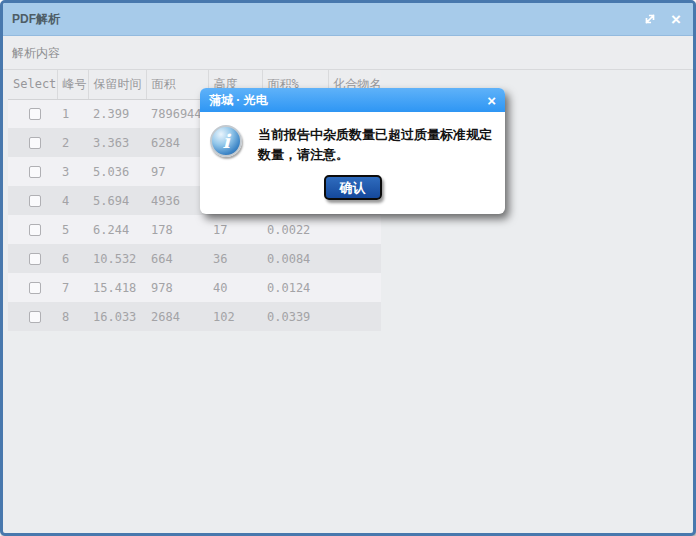 This screenshot has height=536, width=696. What do you see at coordinates (235, 230) in the screenshot?
I see `cell-height: 17` at bounding box center [235, 230].